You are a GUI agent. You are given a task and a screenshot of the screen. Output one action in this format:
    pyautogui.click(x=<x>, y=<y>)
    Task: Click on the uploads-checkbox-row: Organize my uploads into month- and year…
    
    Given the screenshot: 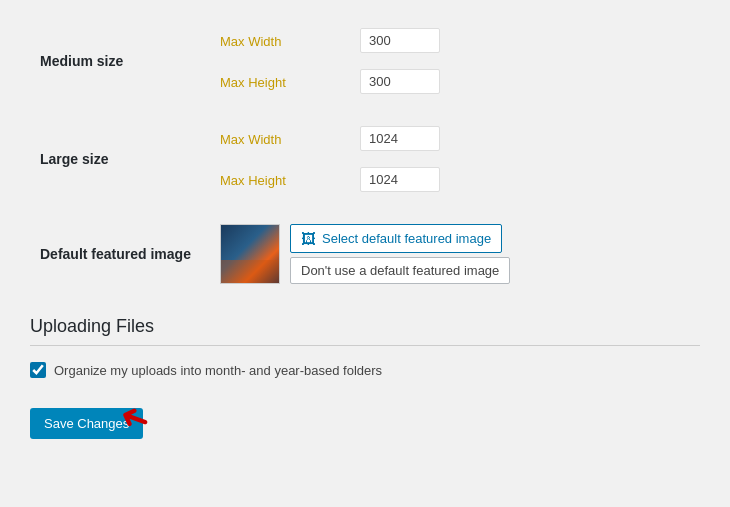 What is the action you would take?
    pyautogui.click(x=365, y=370)
    